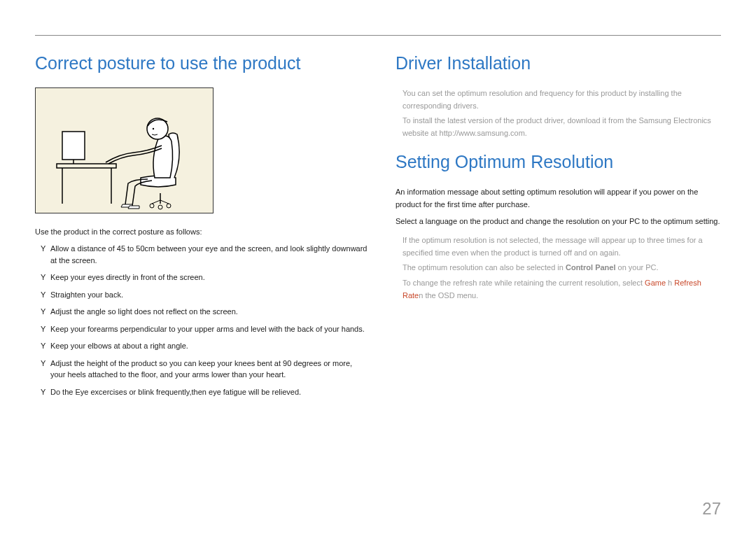 This screenshot has width=756, height=534. I want to click on list-item: Allow a distance of 45 to 50cm between y…, so click(202, 255).